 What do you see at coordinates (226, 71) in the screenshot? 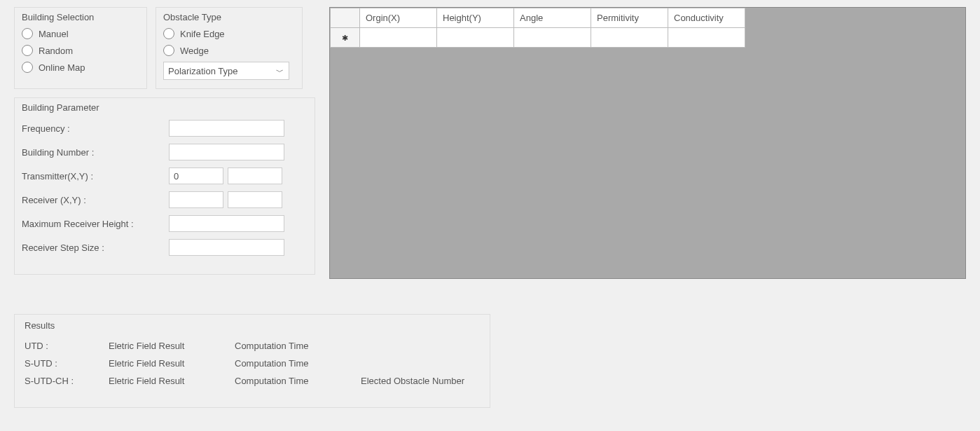
I see `polarization-type-select: Polarization Type` at bounding box center [226, 71].